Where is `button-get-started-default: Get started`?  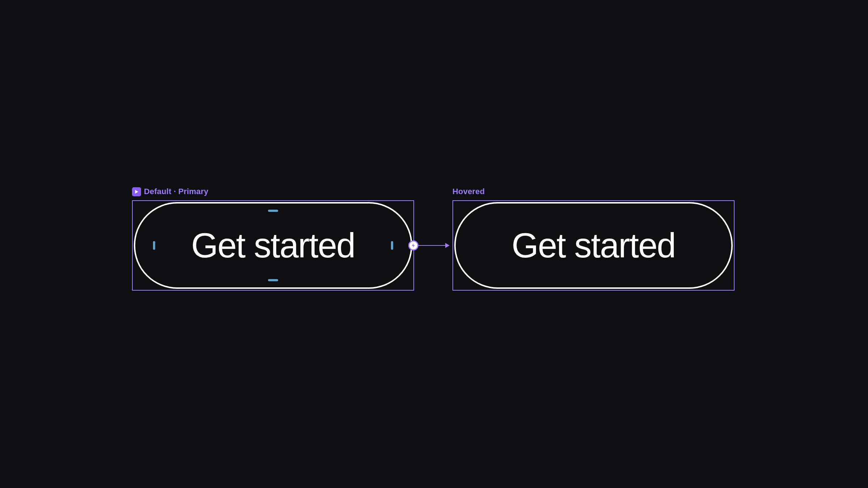
button-get-started-default: Get started is located at coordinates (273, 245).